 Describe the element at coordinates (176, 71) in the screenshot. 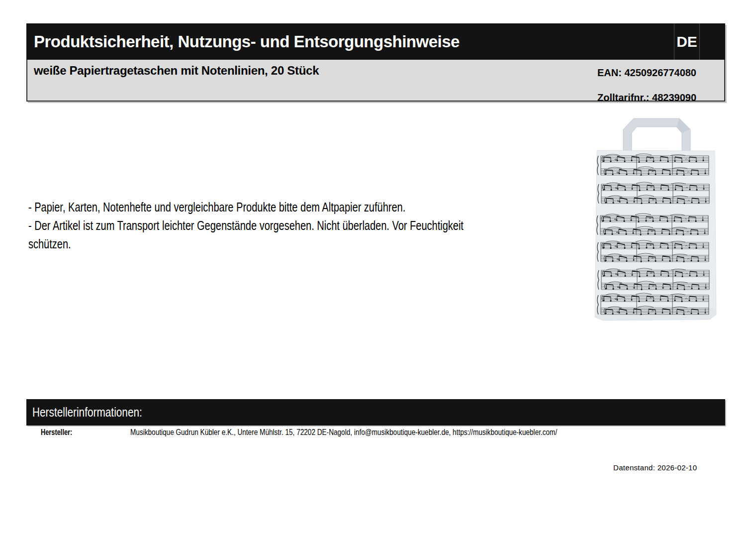

I see `product-name: weiße Papiertragetaschen mit Notenlinien…` at that location.